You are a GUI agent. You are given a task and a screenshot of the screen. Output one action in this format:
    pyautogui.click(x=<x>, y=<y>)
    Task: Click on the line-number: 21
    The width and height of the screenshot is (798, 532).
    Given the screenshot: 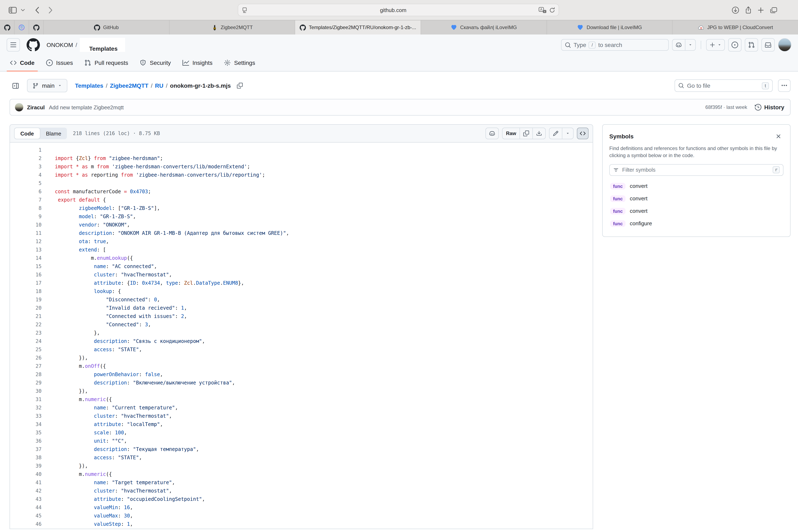 What is the action you would take?
    pyautogui.click(x=26, y=316)
    